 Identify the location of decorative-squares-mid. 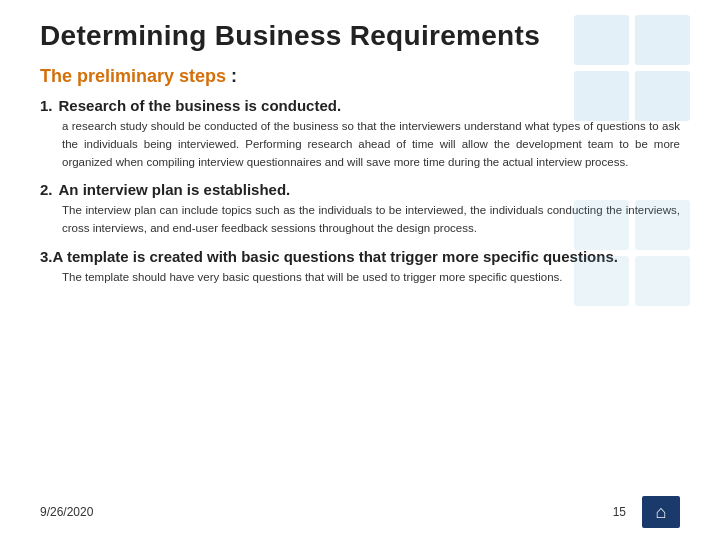
(632, 253).